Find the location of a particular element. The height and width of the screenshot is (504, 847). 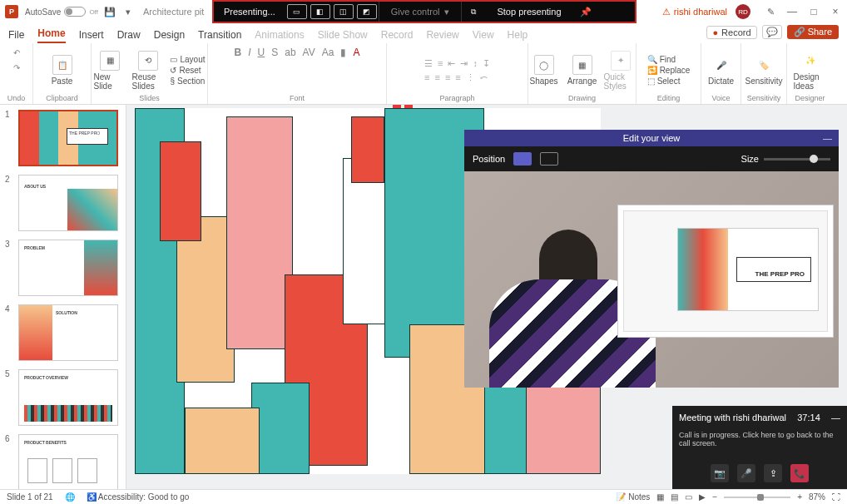

tab-slideshow: Slide Show is located at coordinates (343, 37).